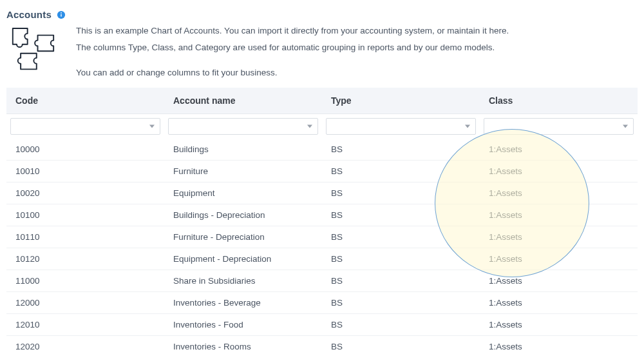  Describe the element at coordinates (357, 73) in the screenshot. I see `intro-line-3: You can add or change columns to fit you…` at that location.